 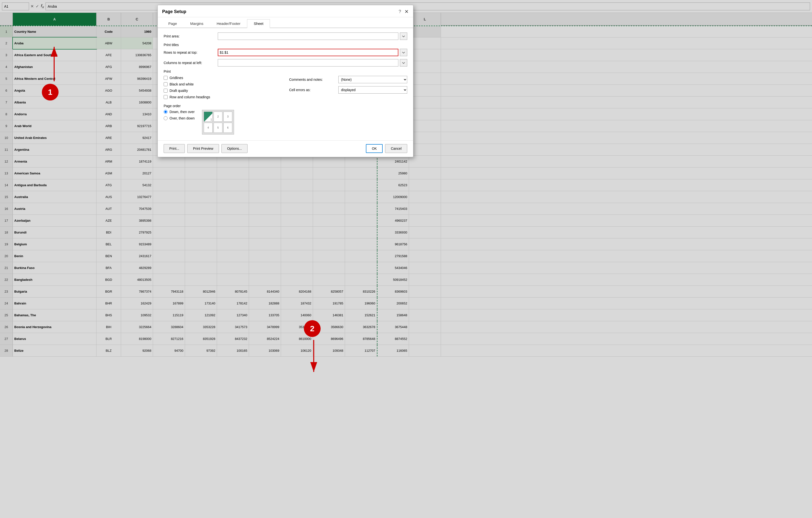 What do you see at coordinates (373, 90) in the screenshot?
I see `cell-errors-select: displayed` at bounding box center [373, 90].